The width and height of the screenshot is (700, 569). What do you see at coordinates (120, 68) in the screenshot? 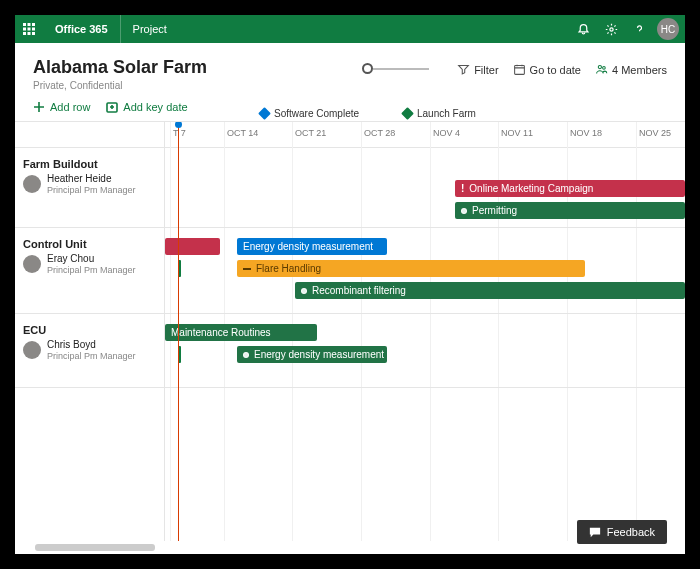
I see `project-title: Alabama Solar Farm` at bounding box center [120, 68].